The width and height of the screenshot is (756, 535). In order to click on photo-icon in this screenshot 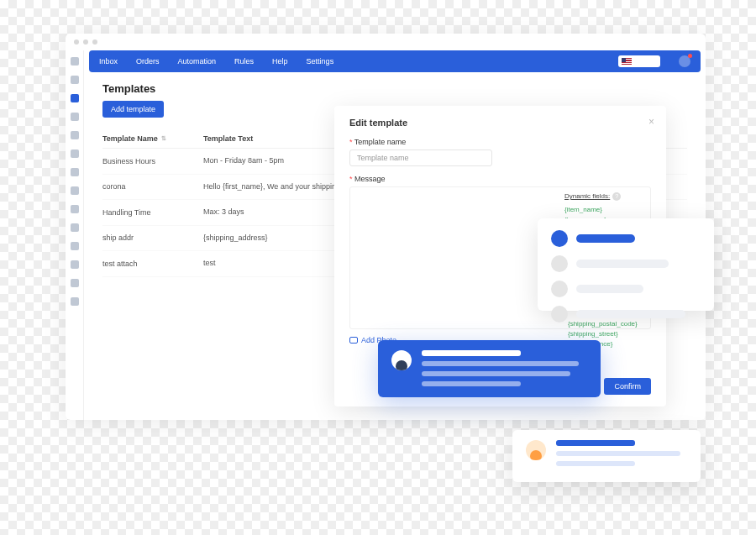, I will do `click(354, 340)`.